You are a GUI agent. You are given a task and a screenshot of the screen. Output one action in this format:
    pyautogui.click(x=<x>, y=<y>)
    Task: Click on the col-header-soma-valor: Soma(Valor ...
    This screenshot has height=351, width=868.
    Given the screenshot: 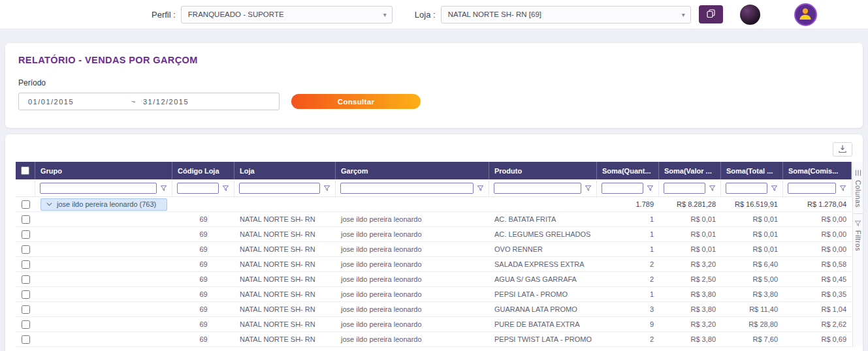 What is the action you would take?
    pyautogui.click(x=690, y=171)
    